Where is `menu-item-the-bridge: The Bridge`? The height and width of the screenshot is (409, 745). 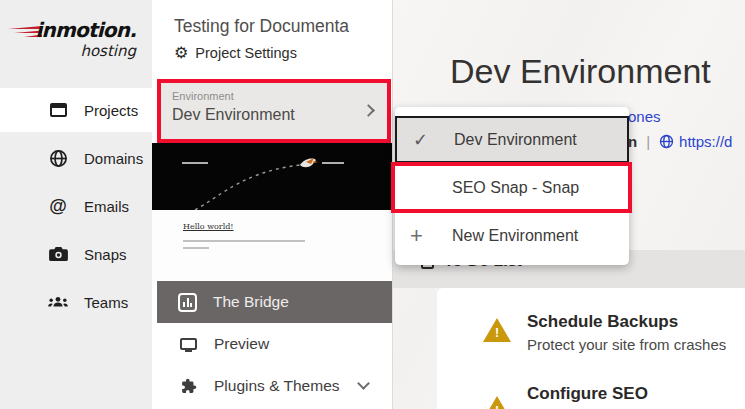
menu-item-the-bridge: The Bridge is located at coordinates (274, 302).